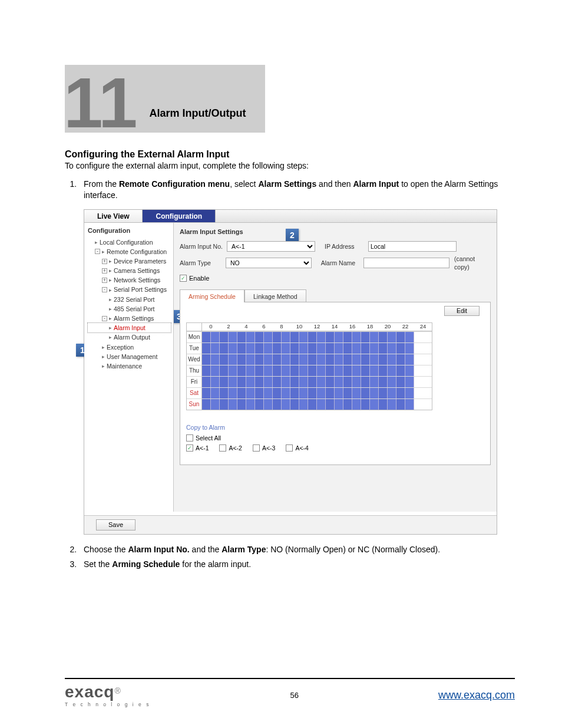  Describe the element at coordinates (130, 299) in the screenshot. I see `sidebar-item-232-serial-port: ▸232 Serial Port` at that location.